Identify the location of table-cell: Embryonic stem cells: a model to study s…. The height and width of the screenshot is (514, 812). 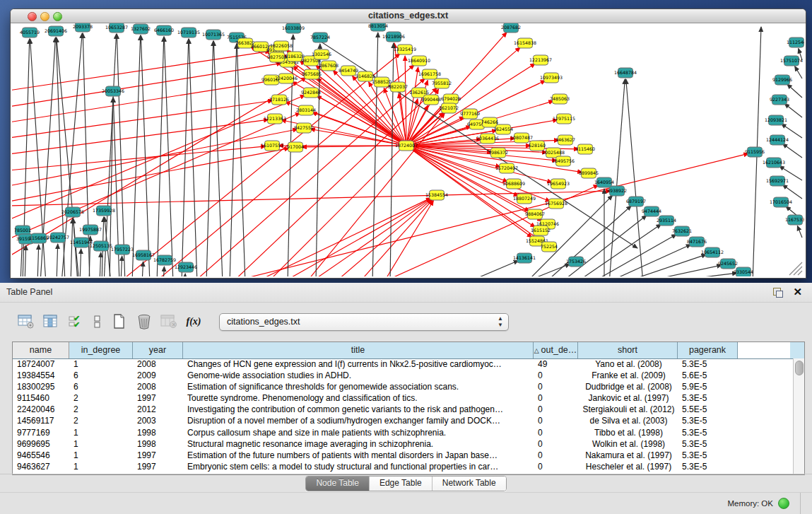
(358, 467).